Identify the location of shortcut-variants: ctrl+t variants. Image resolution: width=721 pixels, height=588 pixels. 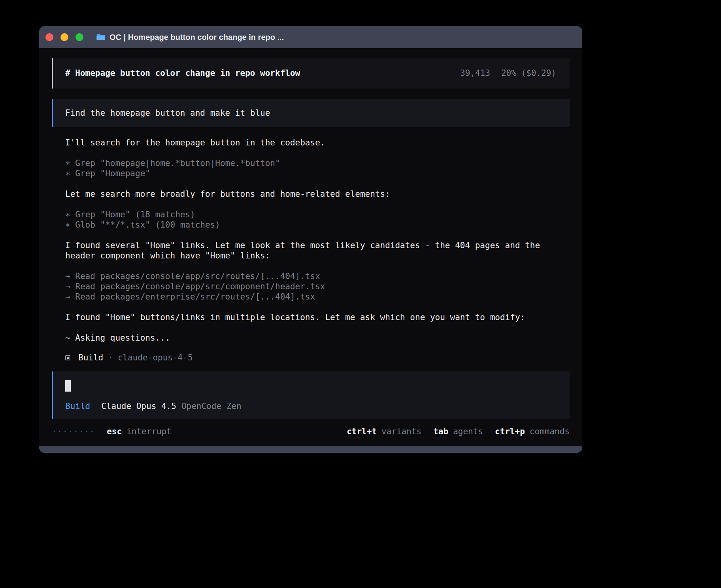
(384, 432).